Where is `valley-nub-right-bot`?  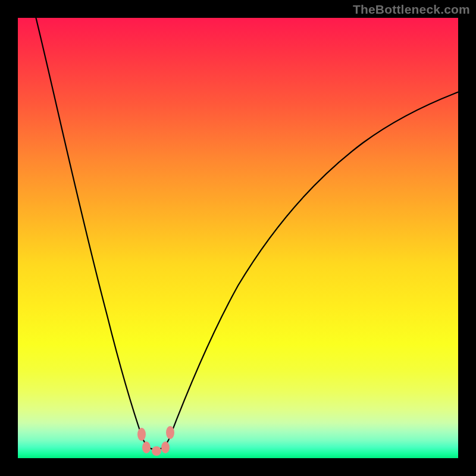 valley-nub-right-bot is located at coordinates (165, 447).